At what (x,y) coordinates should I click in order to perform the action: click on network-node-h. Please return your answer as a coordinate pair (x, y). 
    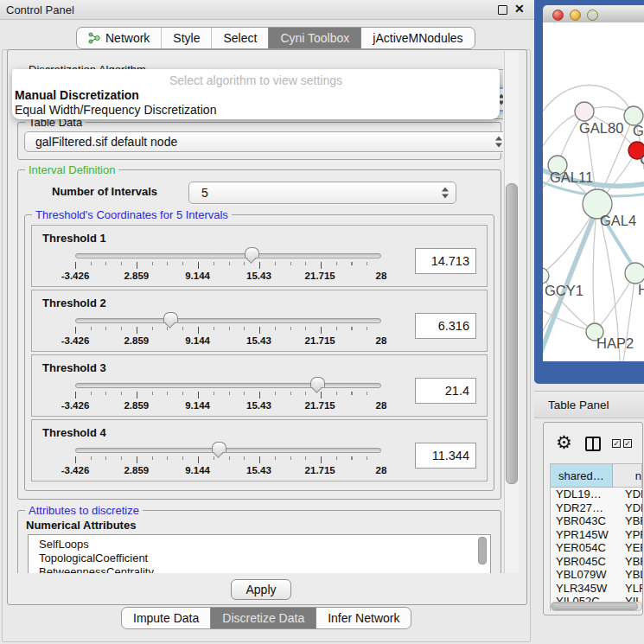
    Looking at the image, I should click on (634, 273).